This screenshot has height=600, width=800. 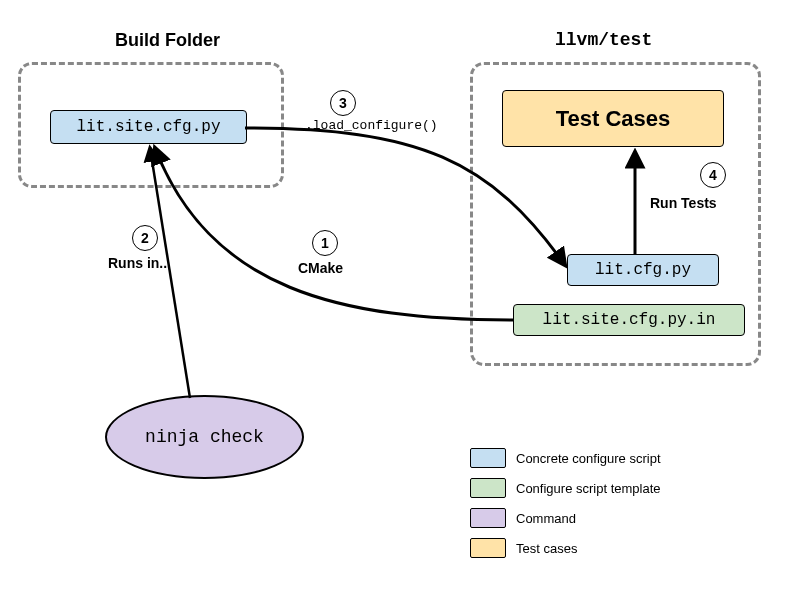 I want to click on step-3-label: .load_configure(), so click(x=372, y=126).